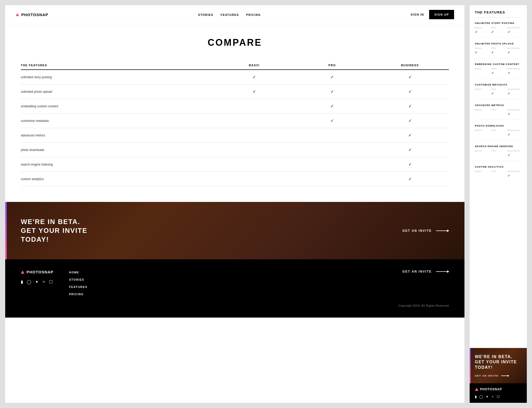 Image resolution: width=532 pixels, height=408 pixels. What do you see at coordinates (498, 393) in the screenshot?
I see `sidebar-footer: PHOTOSNAP ▮ ◯ ✦ ✧ ☐` at bounding box center [498, 393].